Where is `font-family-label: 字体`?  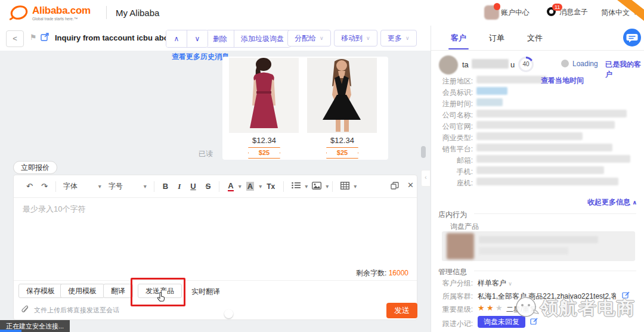
font-family-label: 字体 is located at coordinates (70, 186).